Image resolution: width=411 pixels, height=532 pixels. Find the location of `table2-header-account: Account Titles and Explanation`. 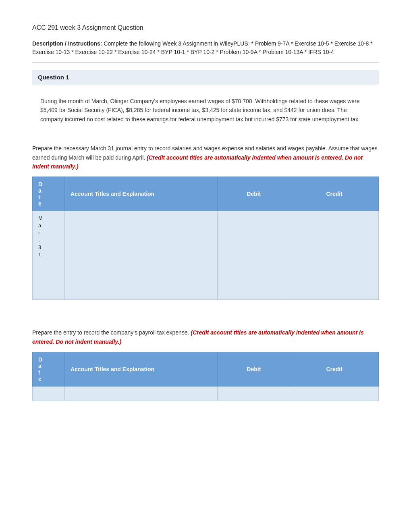

table2-header-account: Account Titles and Explanation is located at coordinates (141, 369).